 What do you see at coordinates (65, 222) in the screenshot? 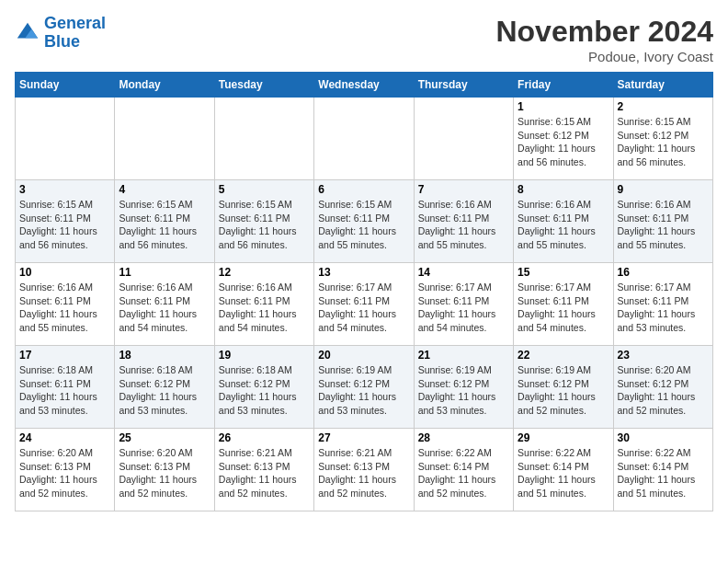
I see `calendar-cell: 3Sunrise: 6:15 AM Sunset: 6:11 PM Daylig…` at bounding box center [65, 222].